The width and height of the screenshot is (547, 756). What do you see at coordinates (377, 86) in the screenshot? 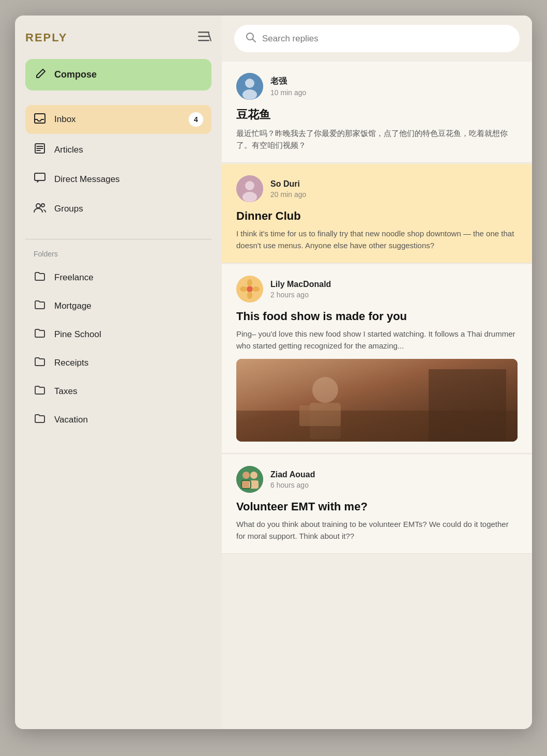
I see `message-header: 老强 10 min ago` at bounding box center [377, 86].